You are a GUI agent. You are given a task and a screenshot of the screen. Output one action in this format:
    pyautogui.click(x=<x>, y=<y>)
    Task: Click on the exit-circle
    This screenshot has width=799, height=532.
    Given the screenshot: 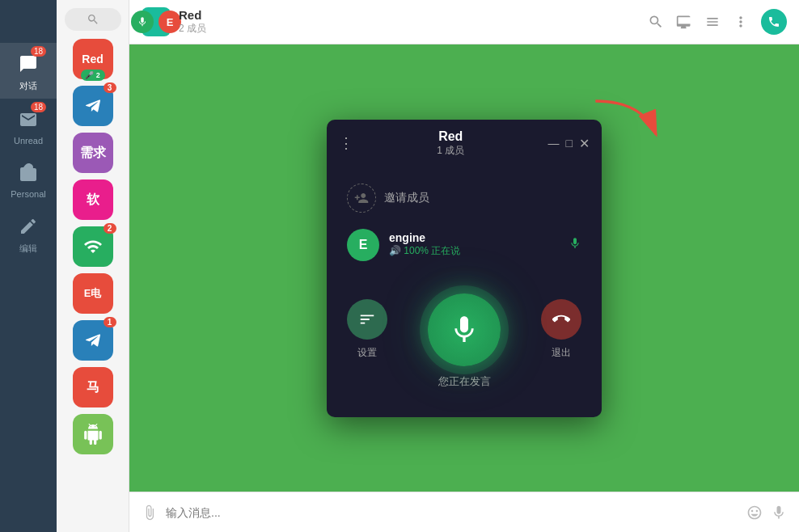 What is the action you would take?
    pyautogui.click(x=561, y=319)
    